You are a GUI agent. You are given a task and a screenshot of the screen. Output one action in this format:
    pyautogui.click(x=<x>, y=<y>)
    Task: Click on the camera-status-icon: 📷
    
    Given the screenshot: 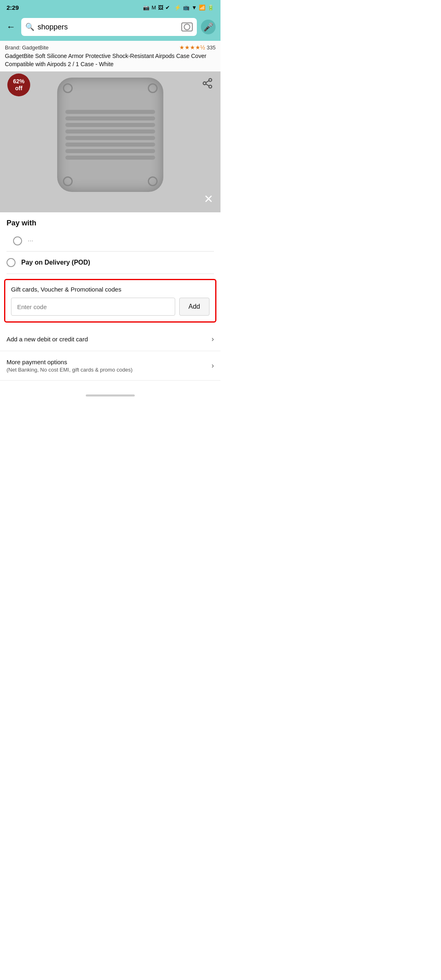 What is the action you would take?
    pyautogui.click(x=146, y=7)
    